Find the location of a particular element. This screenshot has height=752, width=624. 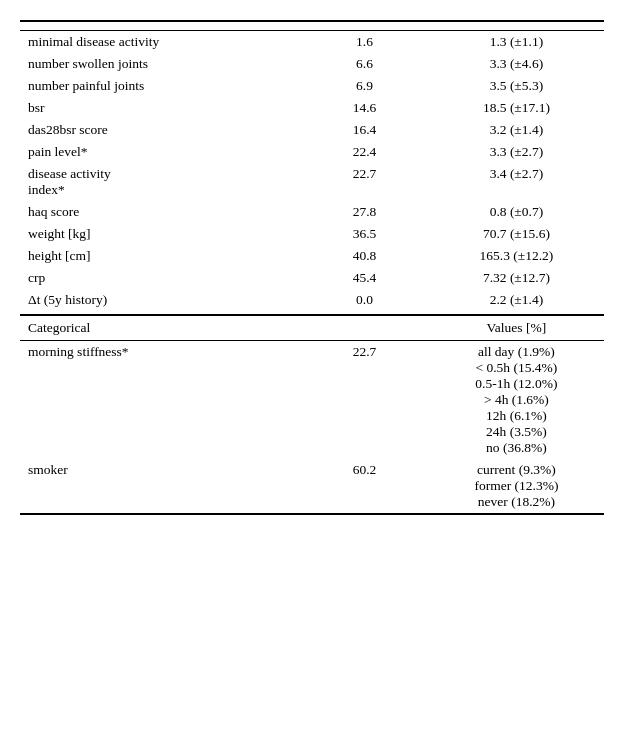

row-mean: 3.4 (±2.7) is located at coordinates (516, 182).